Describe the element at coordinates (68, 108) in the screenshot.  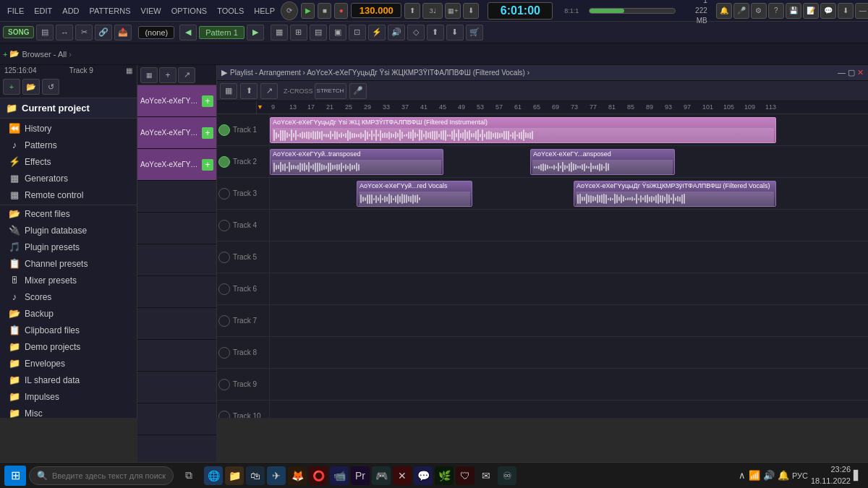
I see `current-project-item: 📁 Current project` at that location.